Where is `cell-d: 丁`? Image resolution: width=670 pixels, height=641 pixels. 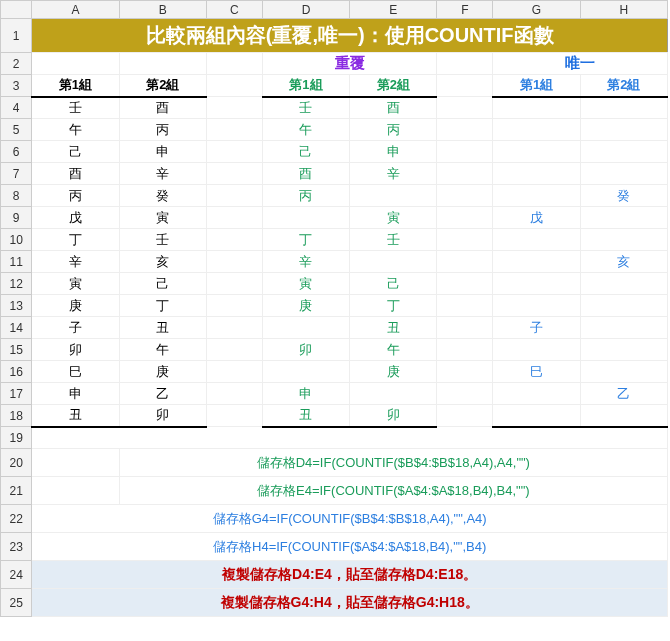
cell-d: 丁 is located at coordinates (306, 240).